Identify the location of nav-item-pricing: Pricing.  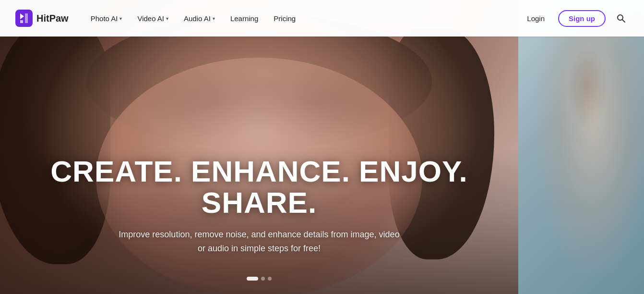
(285, 18).